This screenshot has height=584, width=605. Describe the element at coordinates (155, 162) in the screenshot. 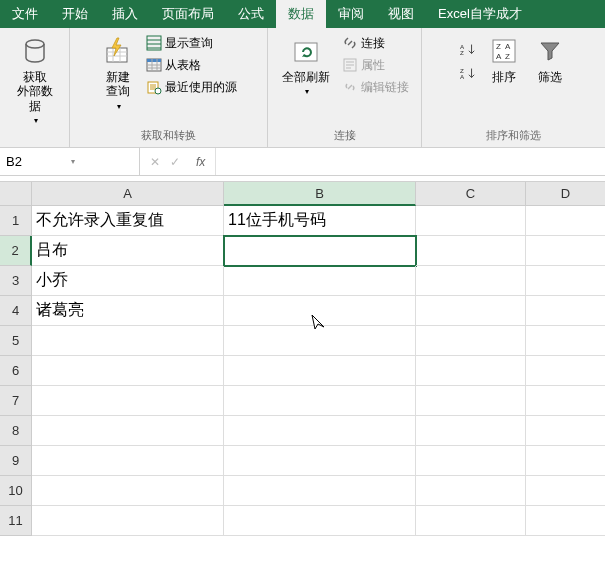

I see `cancel-icon: ✕` at that location.